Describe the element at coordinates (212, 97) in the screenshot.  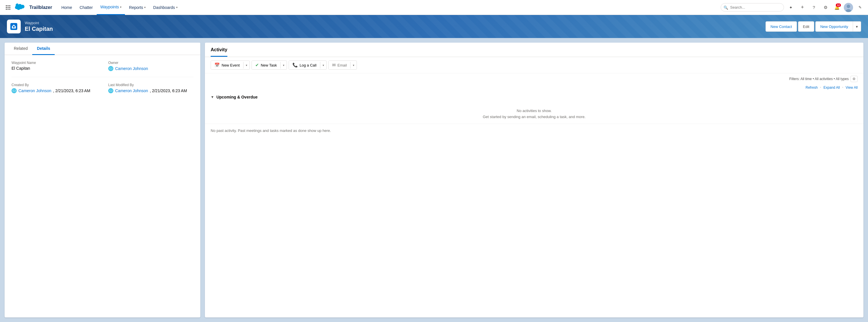
I see `upcoming-chevron-icon: ▼` at that location.